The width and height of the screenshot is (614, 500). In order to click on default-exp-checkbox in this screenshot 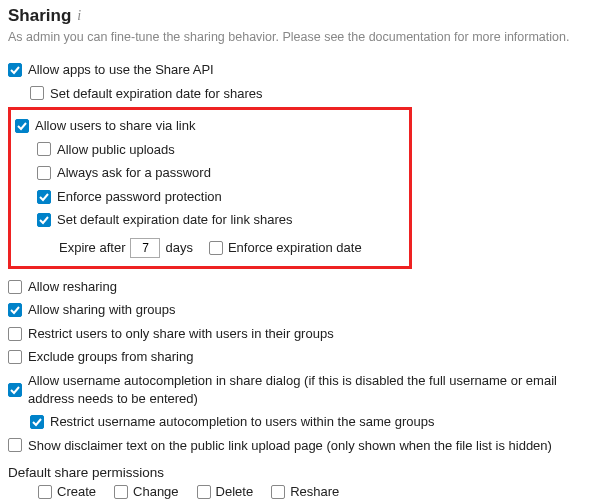, I will do `click(37, 93)`.